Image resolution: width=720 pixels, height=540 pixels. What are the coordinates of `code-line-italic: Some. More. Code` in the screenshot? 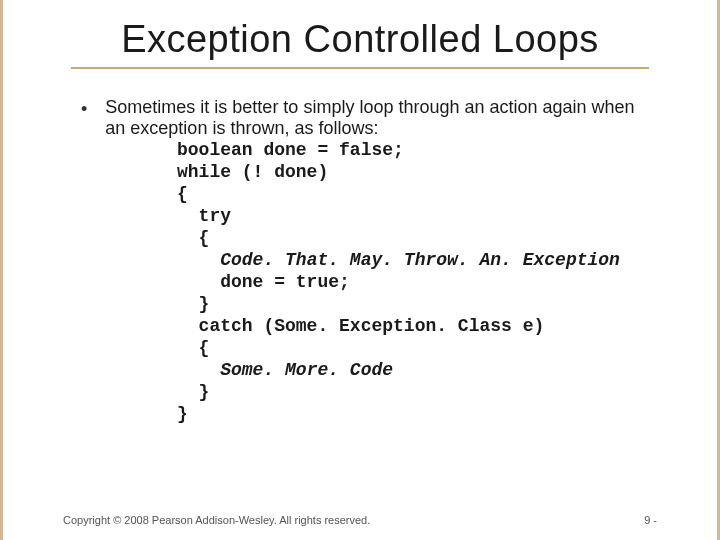 It's located at (306, 370).